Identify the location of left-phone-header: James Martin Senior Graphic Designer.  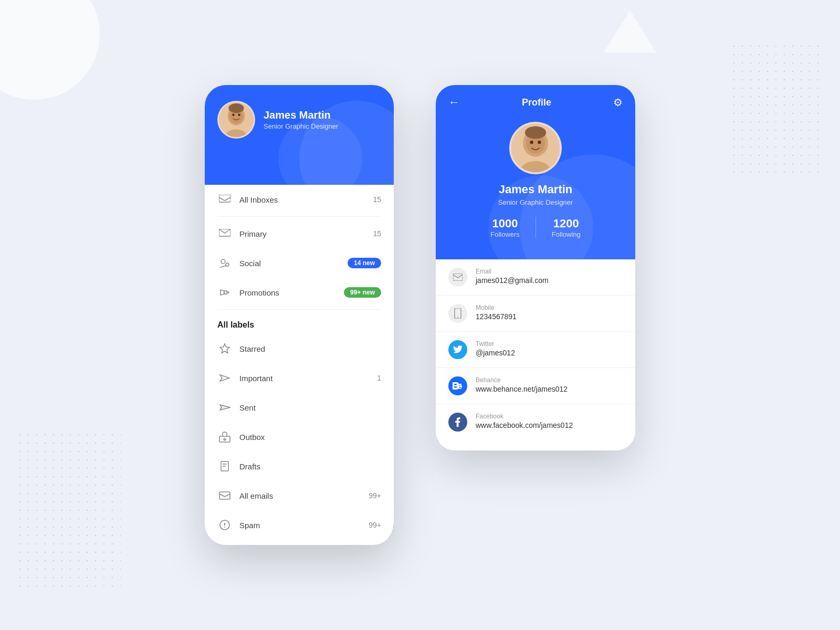
(299, 135).